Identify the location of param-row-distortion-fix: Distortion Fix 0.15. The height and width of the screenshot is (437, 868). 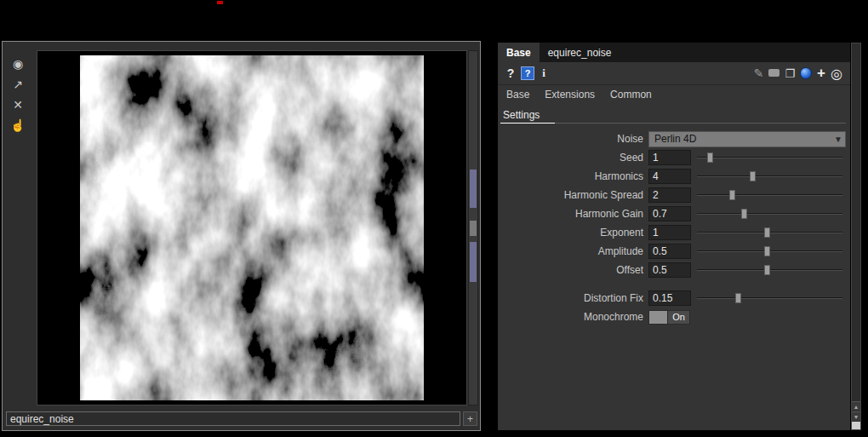
(672, 298).